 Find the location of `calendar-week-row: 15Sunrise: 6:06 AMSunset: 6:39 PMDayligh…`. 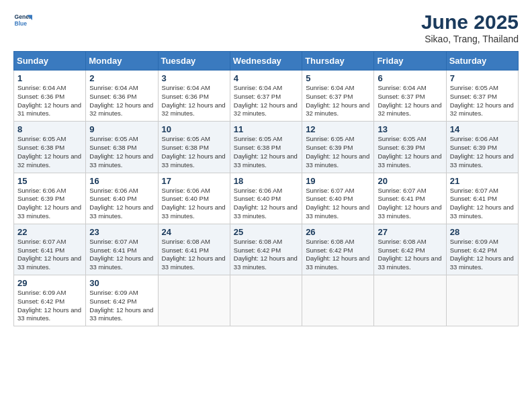

calendar-week-row: 15Sunrise: 6:06 AMSunset: 6:39 PMDayligh… is located at coordinates (266, 198).